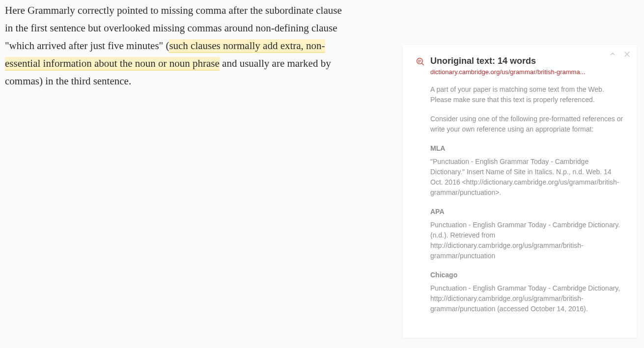  Describe the element at coordinates (613, 54) in the screenshot. I see `collapse-button` at that location.